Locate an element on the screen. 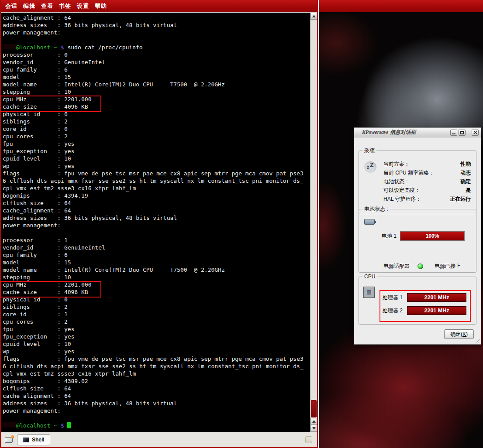 The width and height of the screenshot is (483, 448). menu-item-view: 查看 is located at coordinates (47, 6).